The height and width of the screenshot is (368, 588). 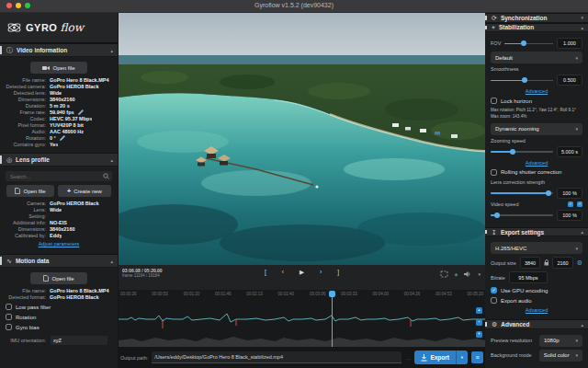 I want to click on adjust-parameters-link: Adjust parameters, so click(x=59, y=244).